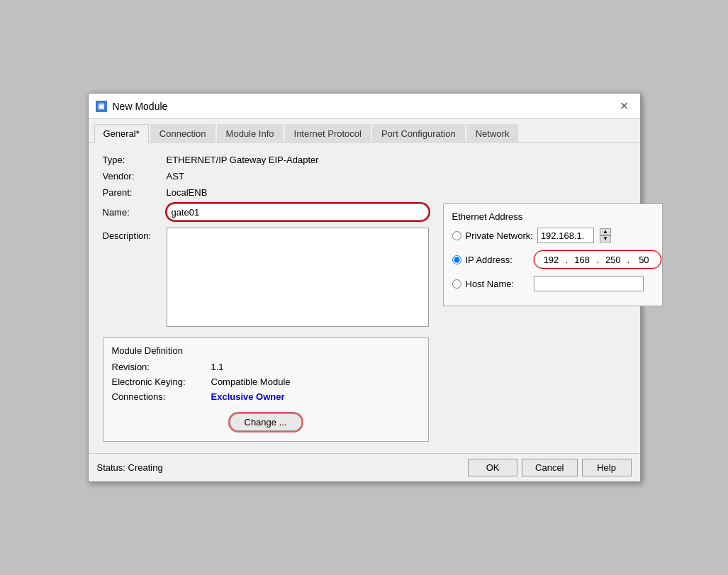 The width and height of the screenshot is (728, 575). Describe the element at coordinates (162, 381) in the screenshot. I see `keying-label: Electronic Keying:` at that location.